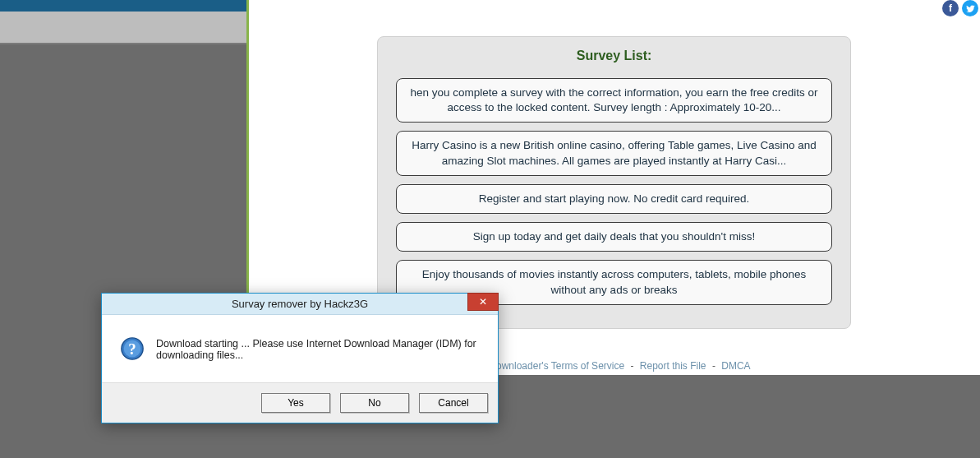 The height and width of the screenshot is (458, 980). Describe the element at coordinates (960, 8) in the screenshot. I see `social-icons: f` at that location.